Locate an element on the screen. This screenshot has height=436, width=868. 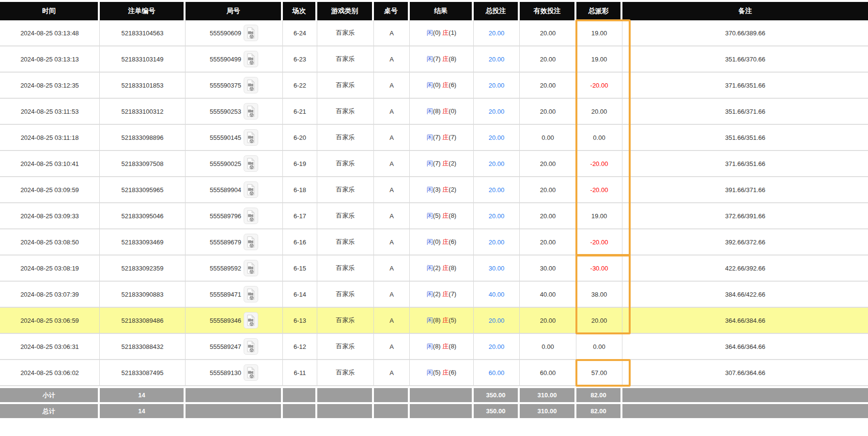
bet-id-cell: 521833097508 is located at coordinates (142, 164).